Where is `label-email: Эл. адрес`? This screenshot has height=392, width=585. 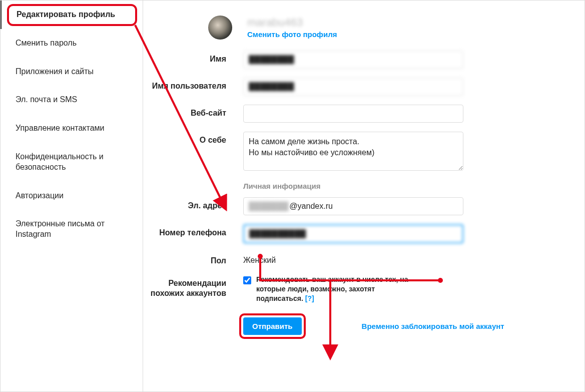 label-email: Эл. адрес is located at coordinates (193, 204).